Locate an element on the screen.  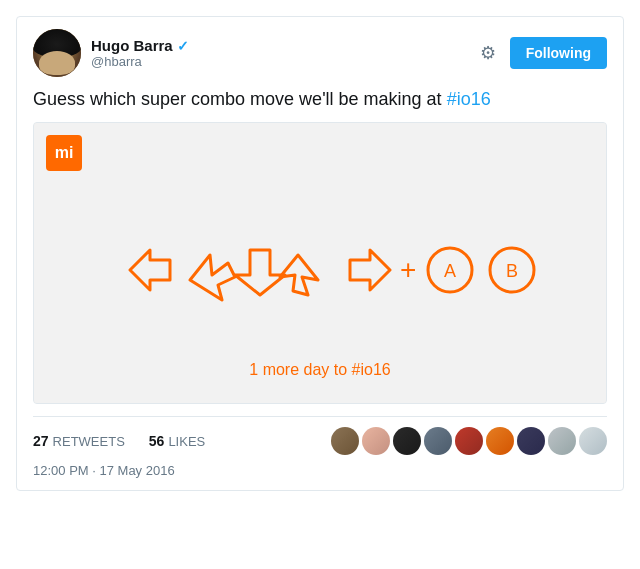
screen-name: @hbarra is located at coordinates (140, 62).